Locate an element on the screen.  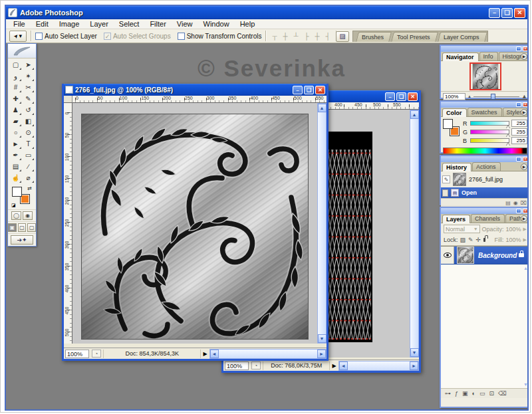
lock-all-icon is located at coordinates (484, 240).